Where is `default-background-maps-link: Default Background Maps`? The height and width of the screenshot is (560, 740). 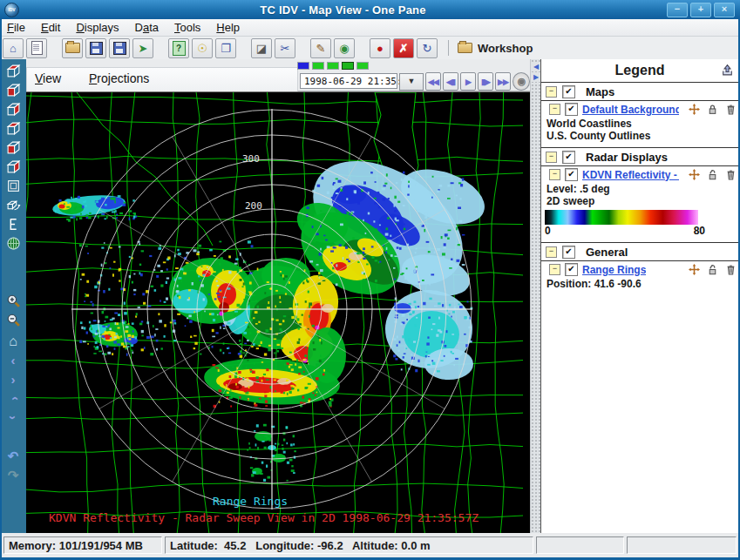 default-background-maps-link: Default Background Maps is located at coordinates (631, 110).